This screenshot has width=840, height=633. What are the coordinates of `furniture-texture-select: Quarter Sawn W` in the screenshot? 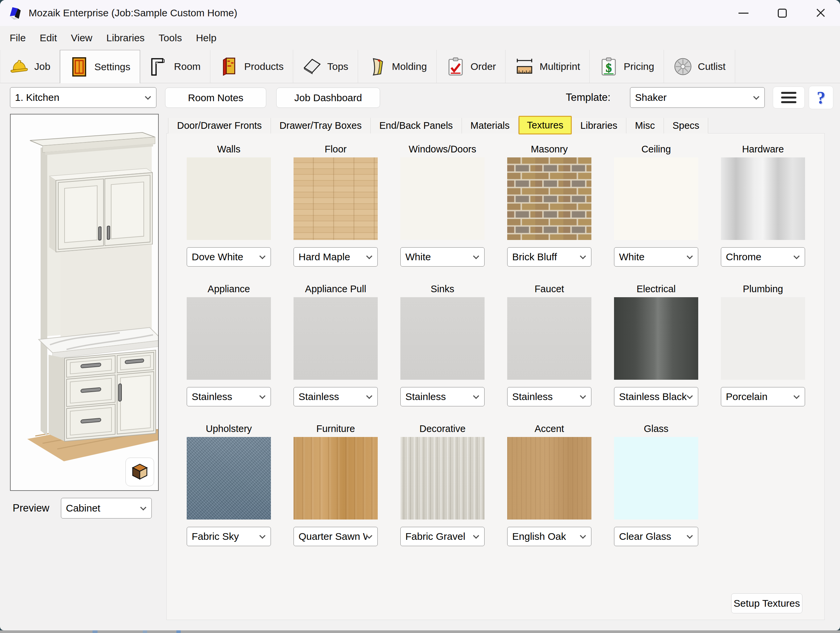 It's located at (336, 536).